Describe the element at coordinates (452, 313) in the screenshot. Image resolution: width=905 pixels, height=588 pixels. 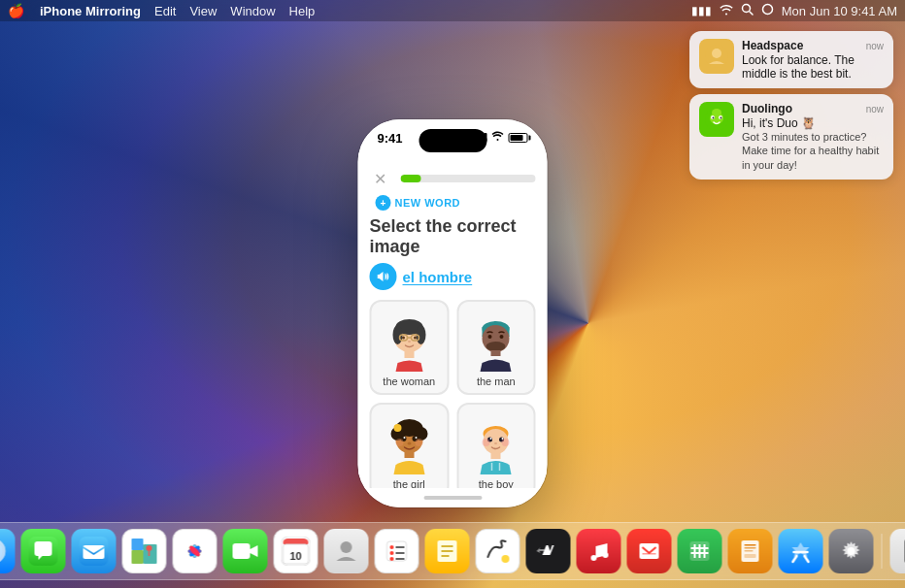
I see `iphone-mirror-window: 9:41` at that location.